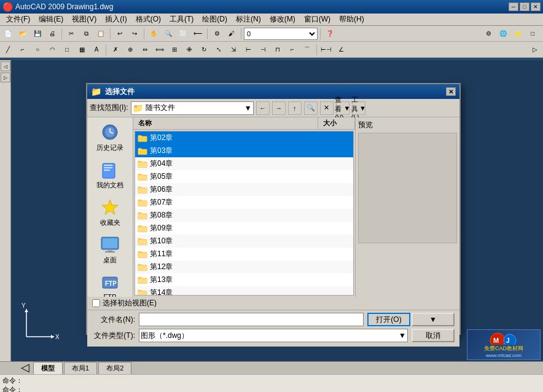 The height and width of the screenshot is (392, 543). I want to click on extend-tool: ⊣, so click(263, 50).